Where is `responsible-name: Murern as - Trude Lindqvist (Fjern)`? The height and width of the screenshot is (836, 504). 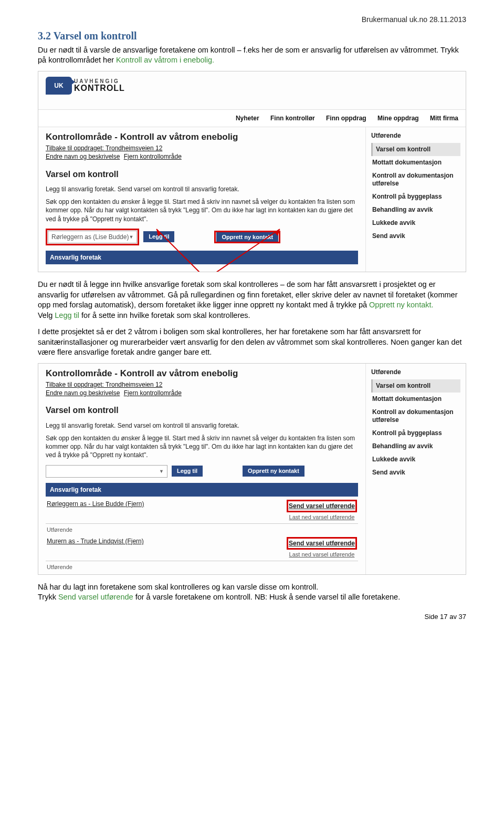 responsible-name: Murern as - Trude Lindqvist (Fjern) is located at coordinates (96, 541).